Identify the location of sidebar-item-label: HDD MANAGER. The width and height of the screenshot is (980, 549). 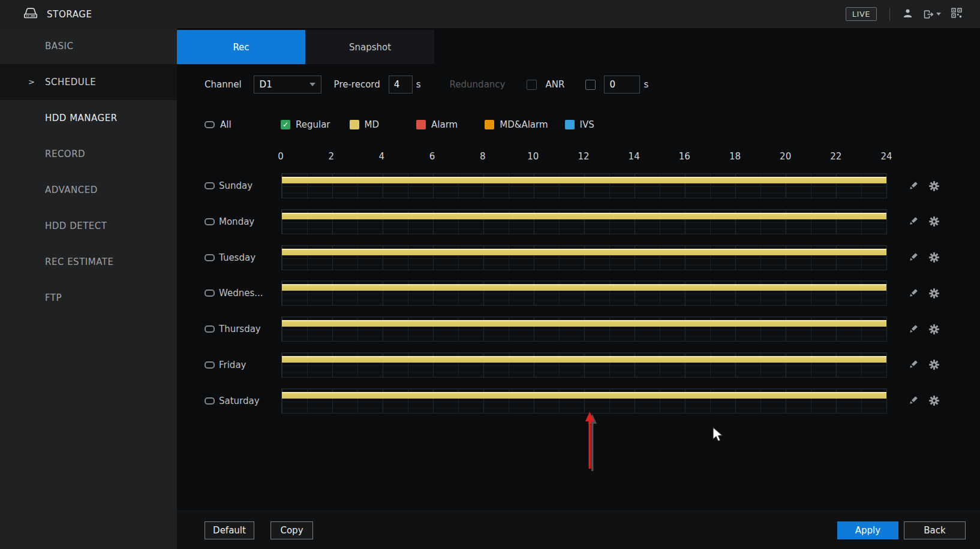
(82, 118).